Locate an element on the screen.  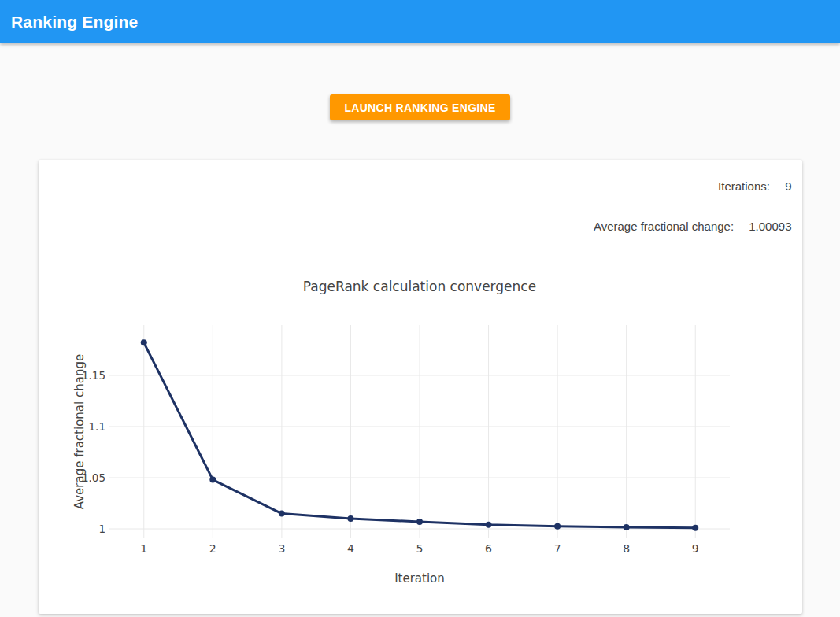
x-tick-label: 1 is located at coordinates (143, 549).